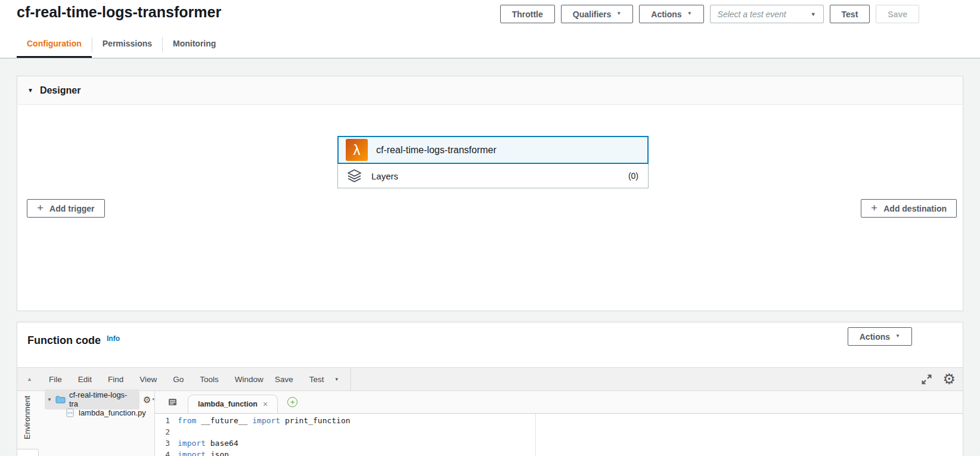 The width and height of the screenshot is (980, 456). Describe the element at coordinates (85, 379) in the screenshot. I see `menu-item-edit: Edit` at that location.